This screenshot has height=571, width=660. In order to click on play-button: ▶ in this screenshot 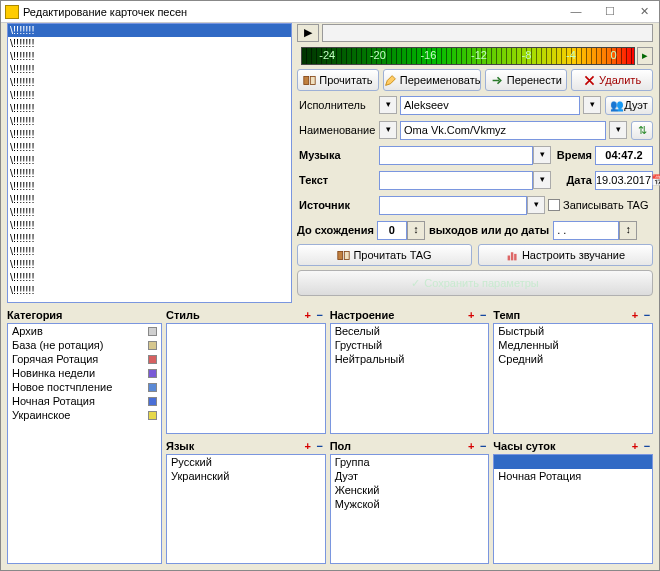, I will do `click(308, 33)`.